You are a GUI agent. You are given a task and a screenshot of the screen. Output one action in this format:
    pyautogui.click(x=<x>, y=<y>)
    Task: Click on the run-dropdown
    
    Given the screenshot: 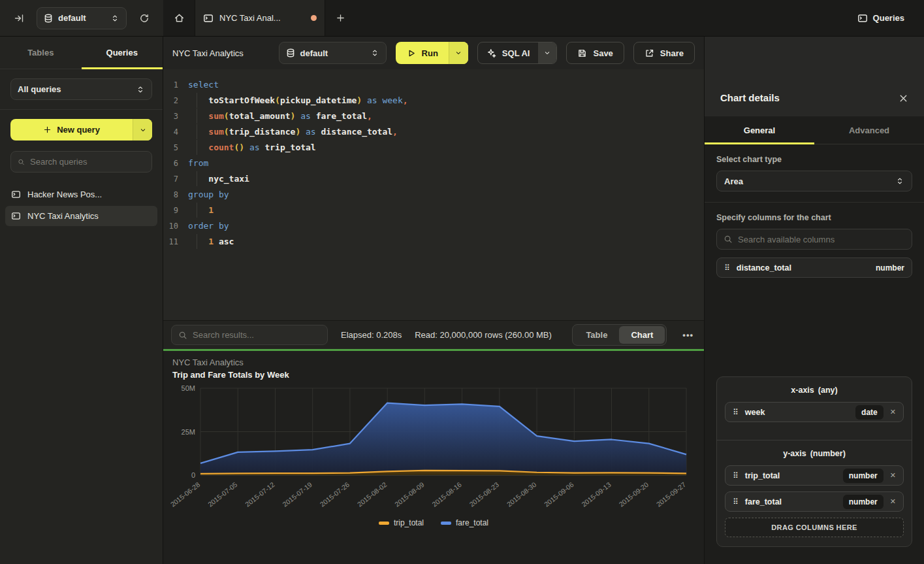 What is the action you would take?
    pyautogui.click(x=458, y=53)
    